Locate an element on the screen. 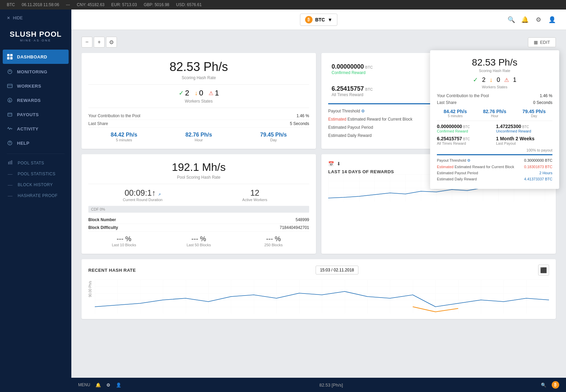 Image resolution: width=566 pixels, height=392 pixels. search-icon: 🔍 is located at coordinates (511, 20).